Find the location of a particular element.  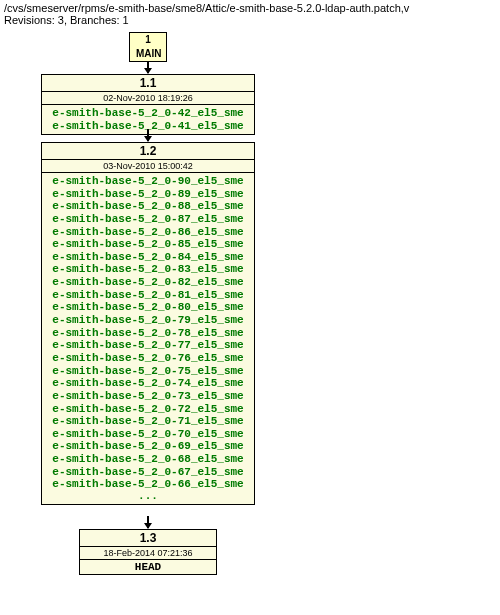

revision-box-1-1: 1.1 02-Nov-2010 18:19:26 e-smith-base-5_… is located at coordinates (148, 104).